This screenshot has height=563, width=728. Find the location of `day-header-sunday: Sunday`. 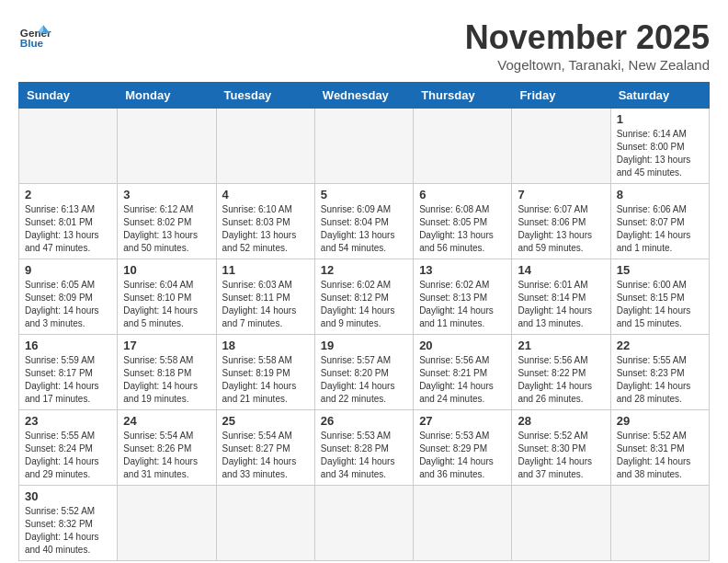

day-header-sunday: Sunday is located at coordinates (68, 96).